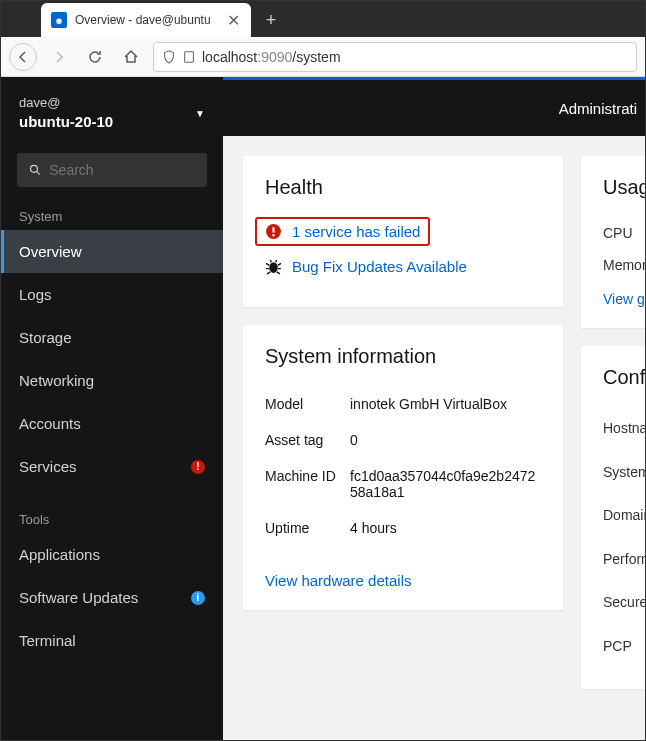  Describe the element at coordinates (323, 57) in the screenshot. I see `nav-bar: localhost:9090/system` at that location.